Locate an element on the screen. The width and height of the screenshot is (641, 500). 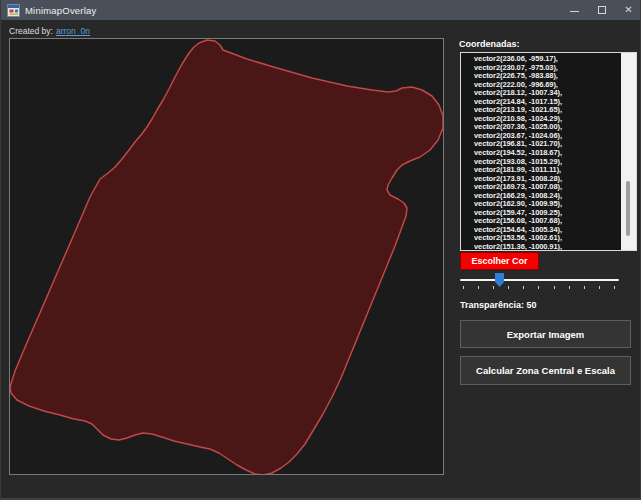
coordinates-label: Coordenadas: is located at coordinates (490, 44).